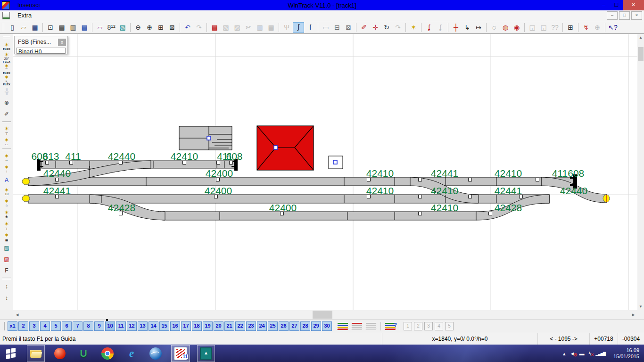  I want to click on station-building, so click(206, 138).